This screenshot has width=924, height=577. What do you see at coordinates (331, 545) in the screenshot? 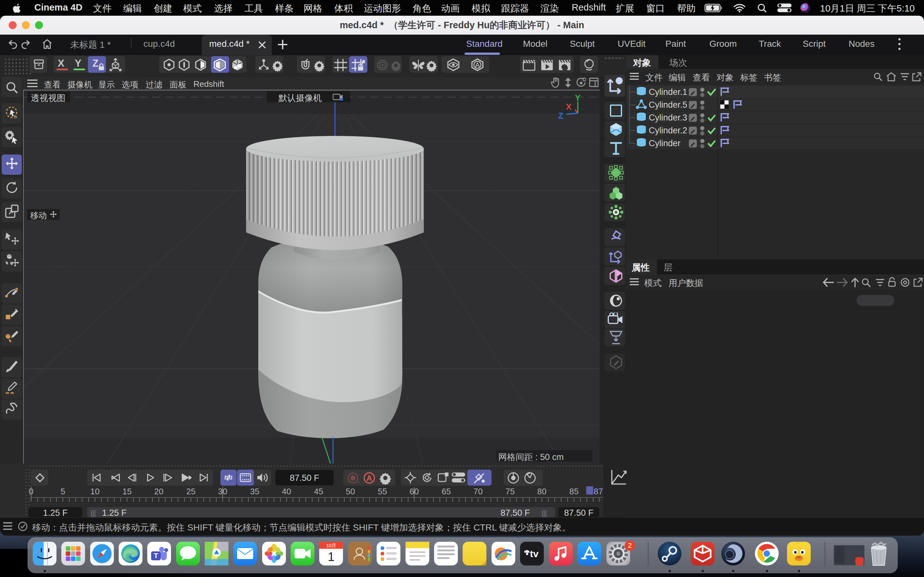
I see `svg-text: 10月` at bounding box center [331, 545].